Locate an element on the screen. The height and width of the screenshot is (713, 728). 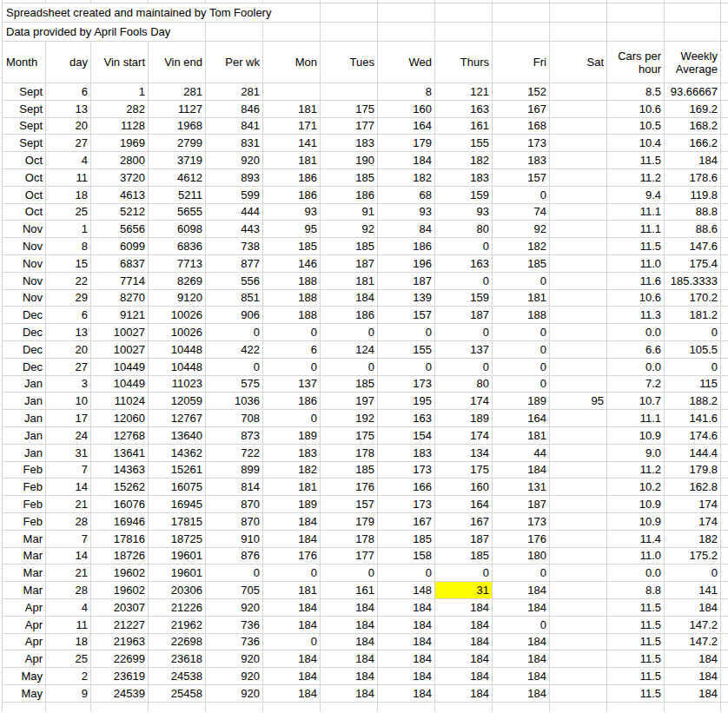
cell-day: 27 is located at coordinates (69, 143).